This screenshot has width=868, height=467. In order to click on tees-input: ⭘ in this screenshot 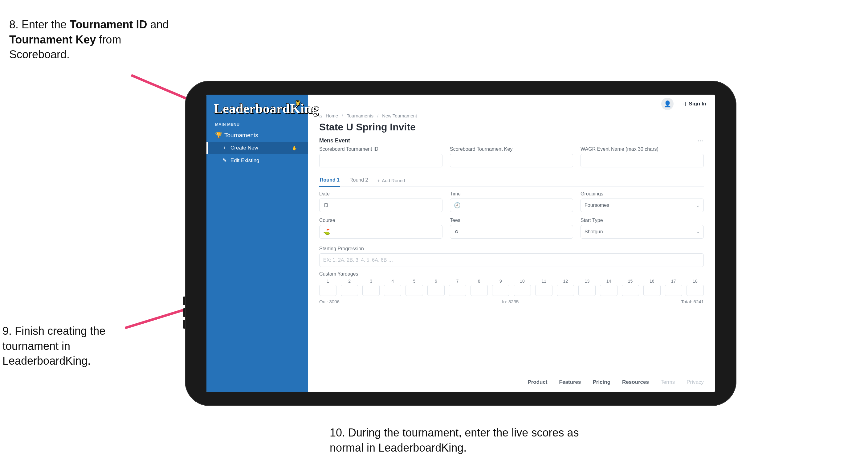, I will do `click(512, 232)`.